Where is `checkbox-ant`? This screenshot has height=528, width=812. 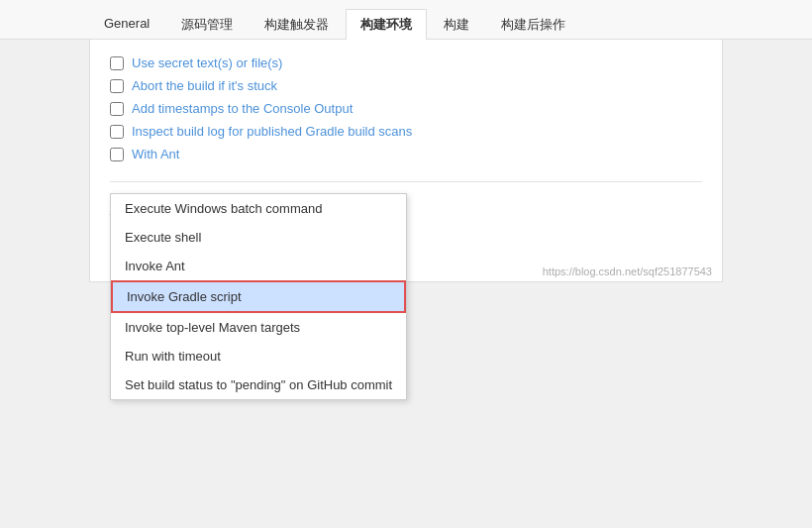 checkbox-ant is located at coordinates (117, 155).